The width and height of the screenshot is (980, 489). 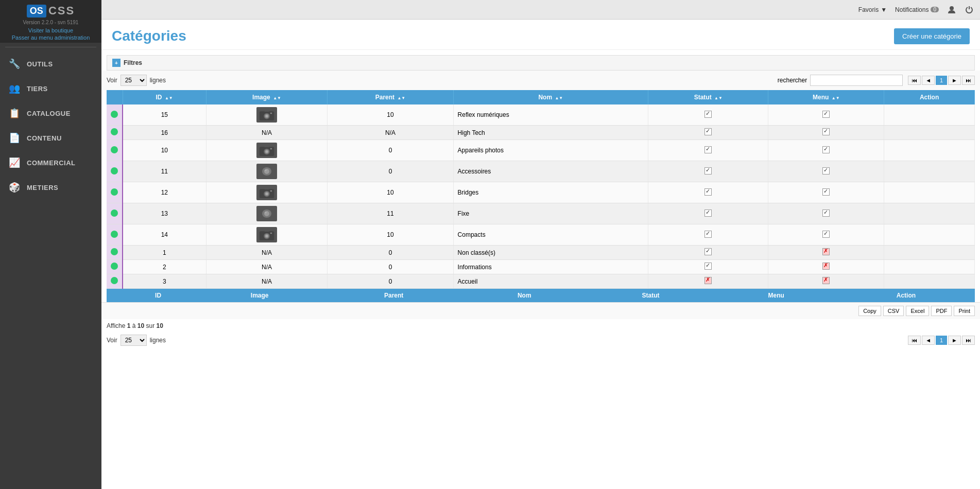 What do you see at coordinates (941, 340) in the screenshot?
I see `pagination-bottom: ⏮ ◄ 1 ► ⏭` at bounding box center [941, 340].